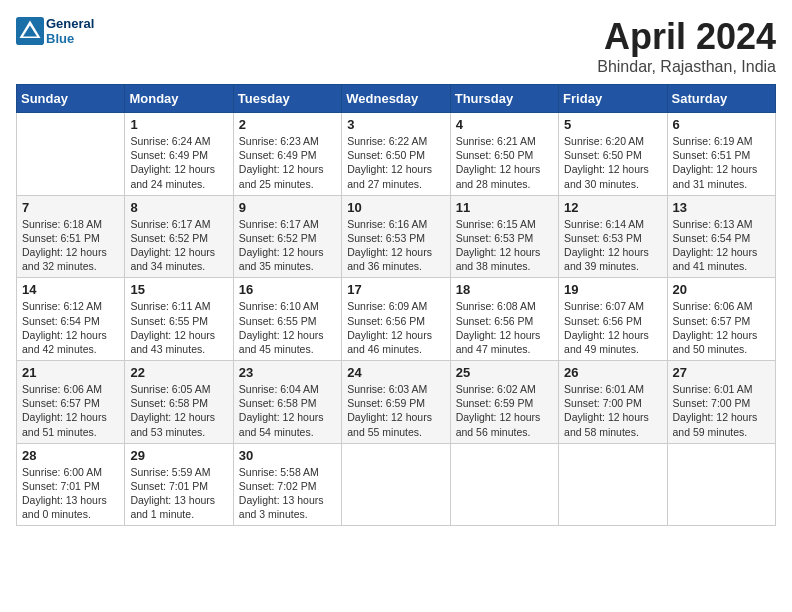 This screenshot has height=612, width=792. Describe the element at coordinates (722, 124) in the screenshot. I see `day-number: 6` at that location.